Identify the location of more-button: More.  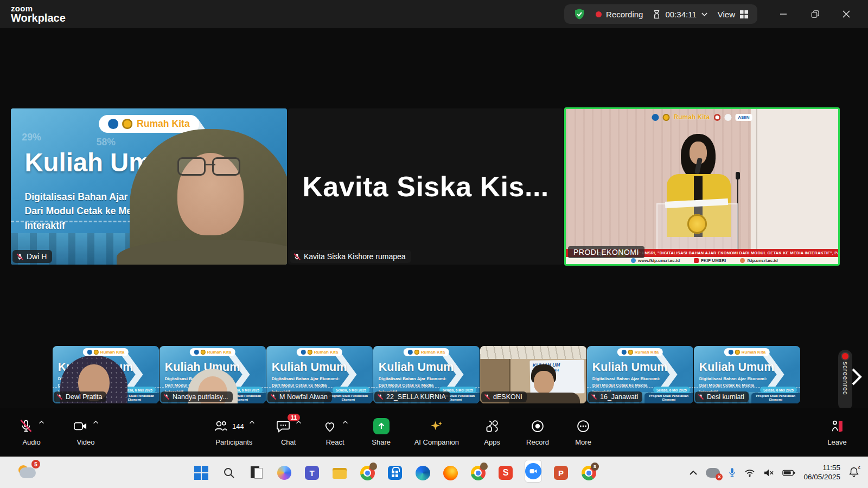
(583, 432).